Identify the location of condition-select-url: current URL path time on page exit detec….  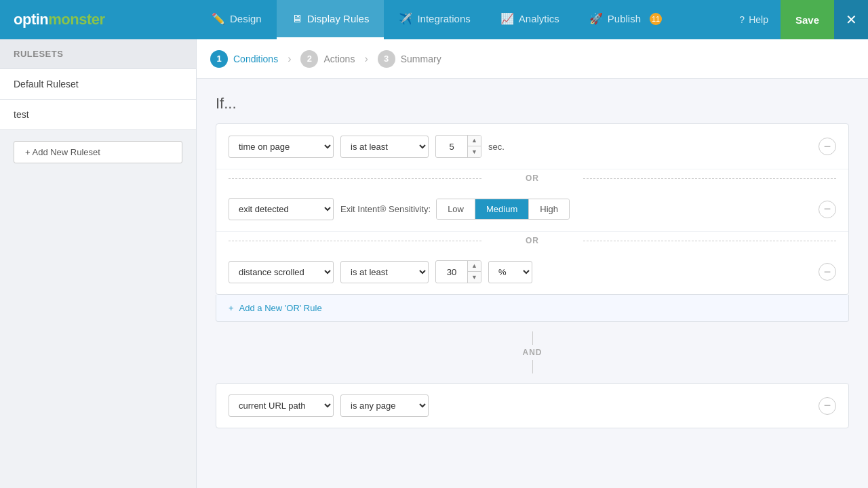
(281, 405).